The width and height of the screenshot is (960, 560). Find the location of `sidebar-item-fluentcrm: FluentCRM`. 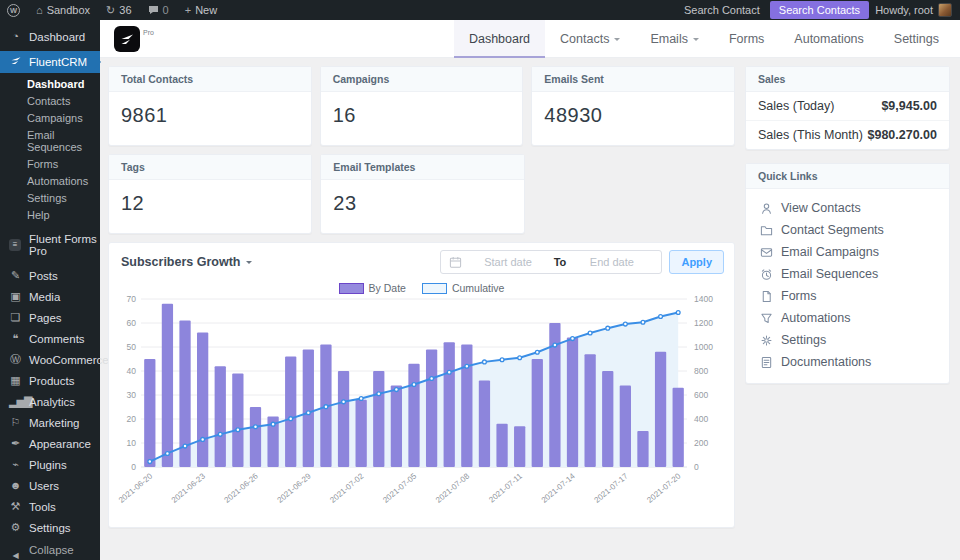

sidebar-item-fluentcrm: FluentCRM is located at coordinates (50, 62).